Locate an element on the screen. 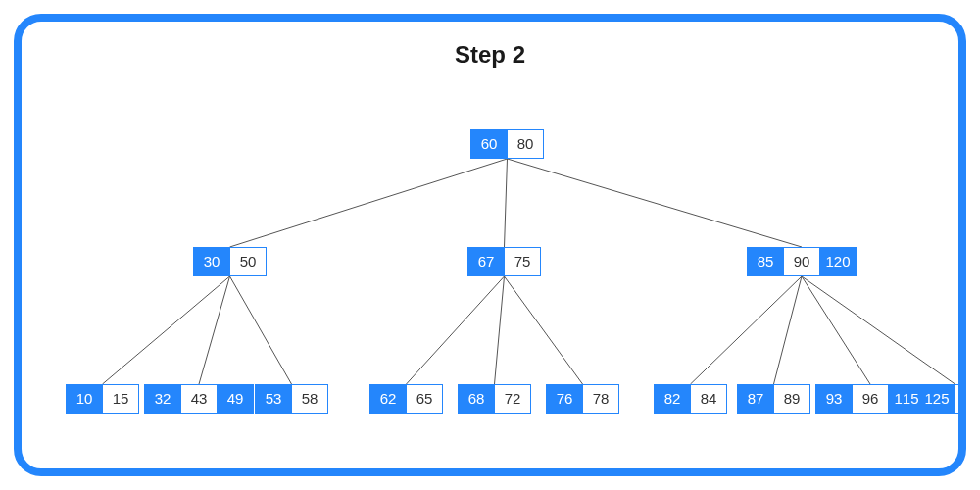  tree-node-key: 65 is located at coordinates (424, 399).